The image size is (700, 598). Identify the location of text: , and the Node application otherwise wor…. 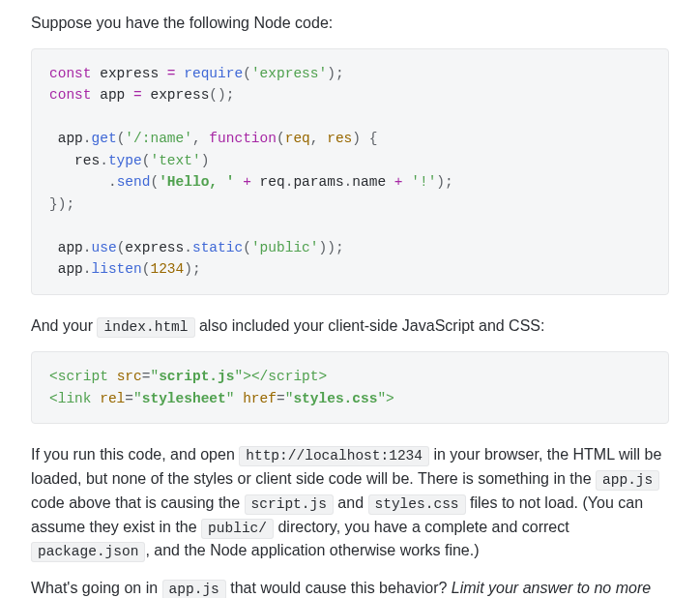
(311, 550).